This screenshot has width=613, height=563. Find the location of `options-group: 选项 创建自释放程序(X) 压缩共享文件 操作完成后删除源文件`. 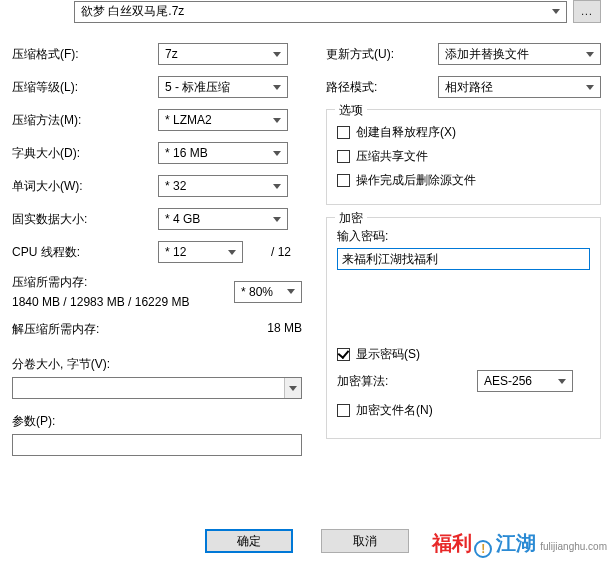

options-group: 选项 创建自释放程序(X) 压缩共享文件 操作完成后删除源文件 is located at coordinates (464, 157).